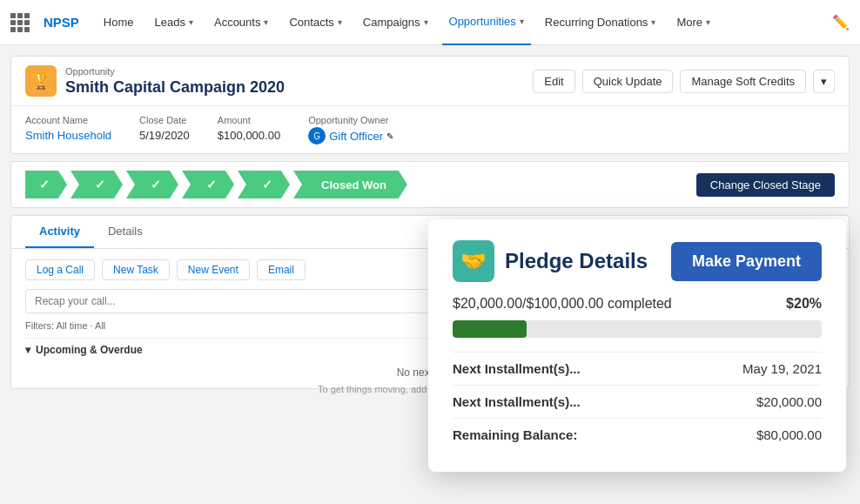  Describe the element at coordinates (684, 82) in the screenshot. I see `opportunity-actions: Edit Quick Update Manage Soft Credits ▾` at that location.